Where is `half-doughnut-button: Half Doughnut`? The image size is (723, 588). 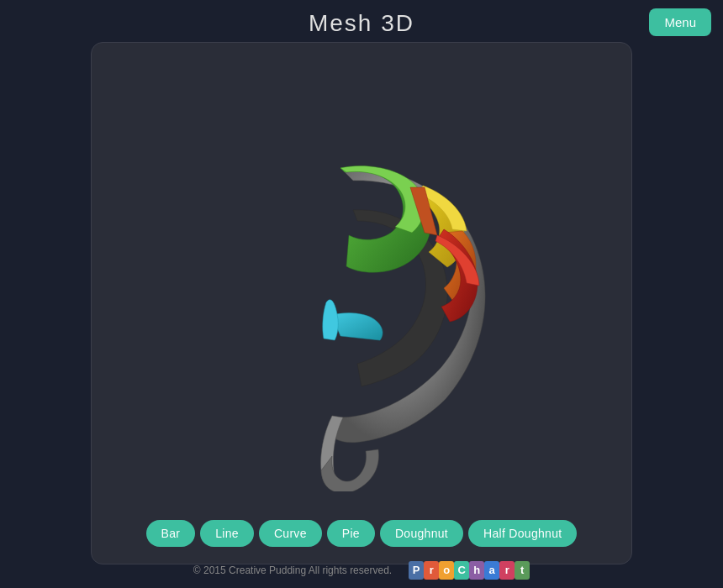
half-doughnut-button: Half Doughnut is located at coordinates (523, 533).